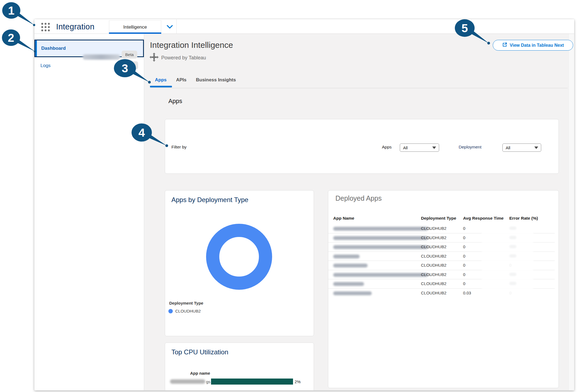 This screenshot has width=580, height=392. I want to click on redacted-text, so click(101, 57).